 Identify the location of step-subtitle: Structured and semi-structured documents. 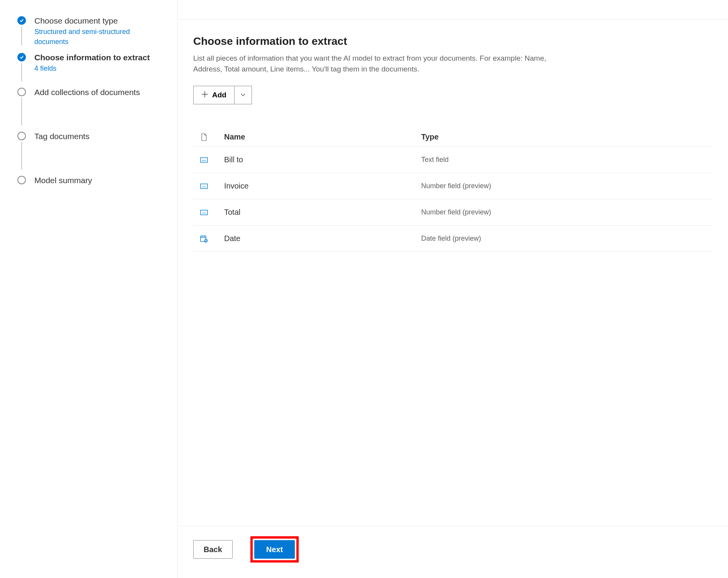
(94, 37).